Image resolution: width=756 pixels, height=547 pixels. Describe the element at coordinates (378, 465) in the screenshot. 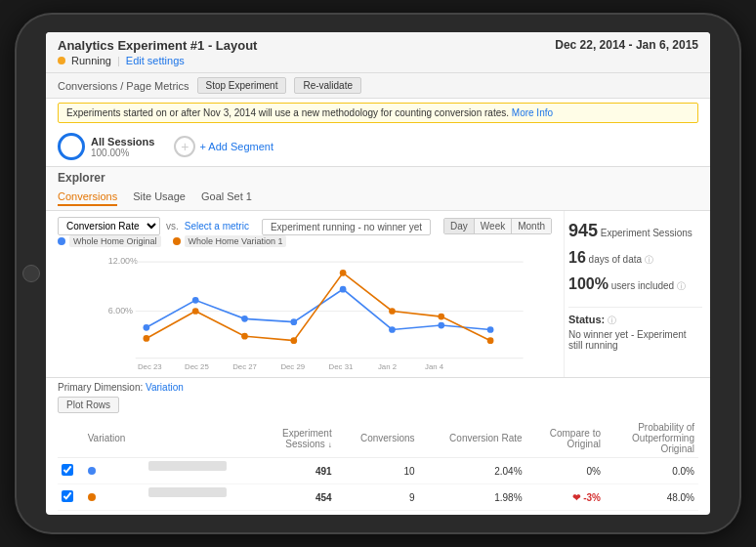

I see `data-table: Variation ExperimentSessions ↓ Conversio…` at that location.